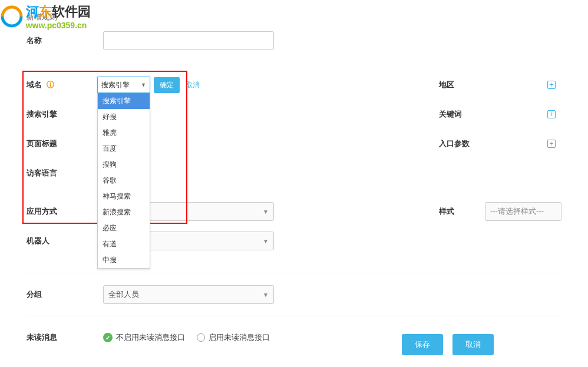 The width and height of the screenshot is (588, 367). Describe the element at coordinates (493, 144) in the screenshot. I see `entry-param-label: 入口参数` at that location.